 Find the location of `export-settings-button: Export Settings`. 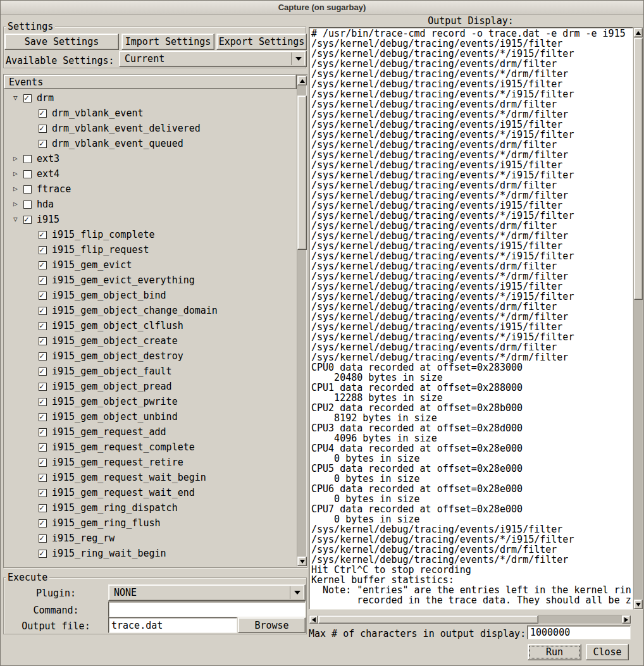

export-settings-button: Export Settings is located at coordinates (262, 42).